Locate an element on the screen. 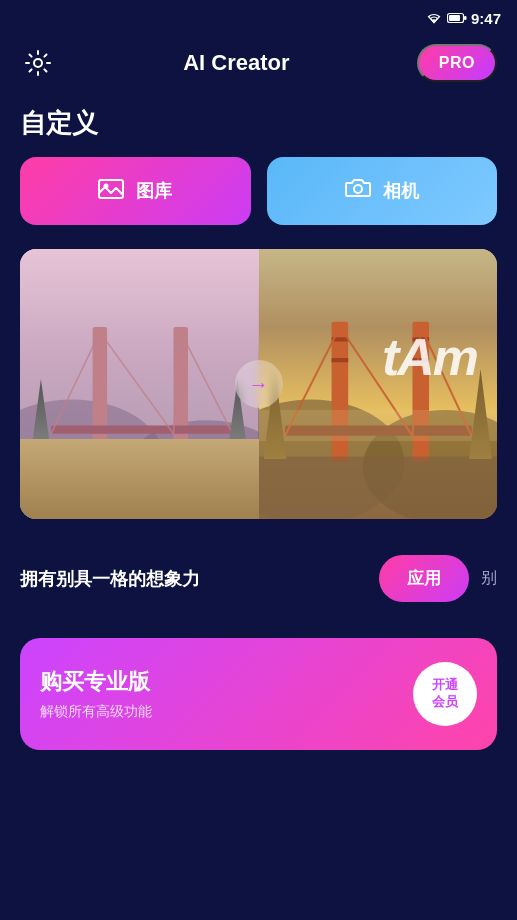 This screenshot has height=920, width=517. battery-icon is located at coordinates (457, 18).